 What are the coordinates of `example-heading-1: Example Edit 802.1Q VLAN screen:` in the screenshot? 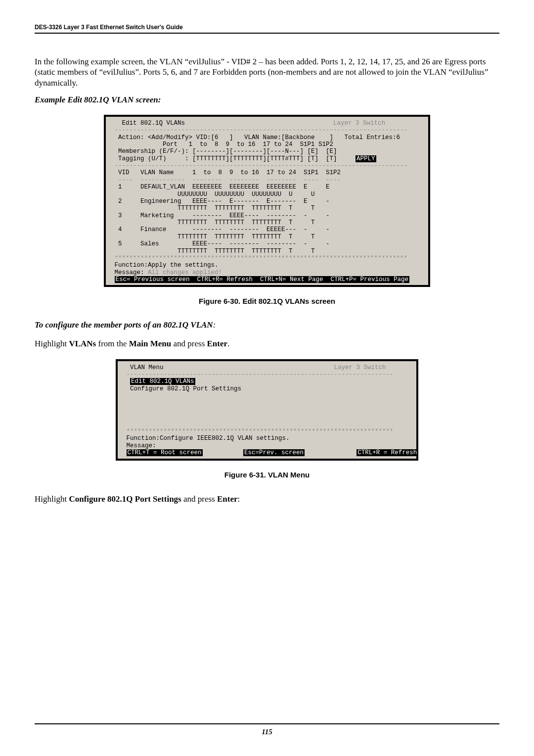 It's located at (267, 100).